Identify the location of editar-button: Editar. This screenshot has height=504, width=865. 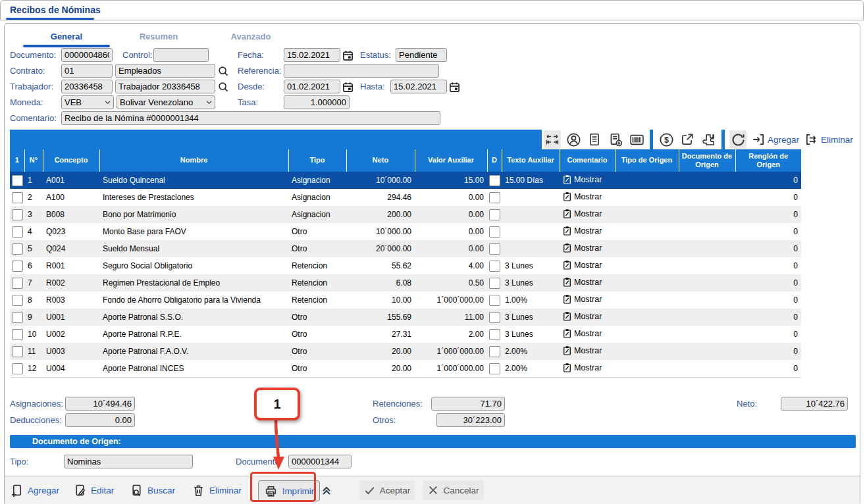
(93, 491).